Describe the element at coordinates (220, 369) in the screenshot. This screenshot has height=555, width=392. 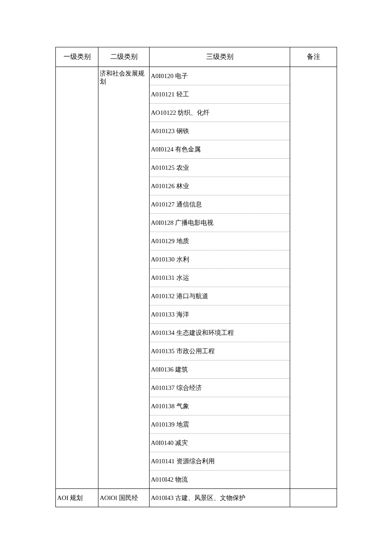
I see `level3-item: A0I0136 建筑` at that location.